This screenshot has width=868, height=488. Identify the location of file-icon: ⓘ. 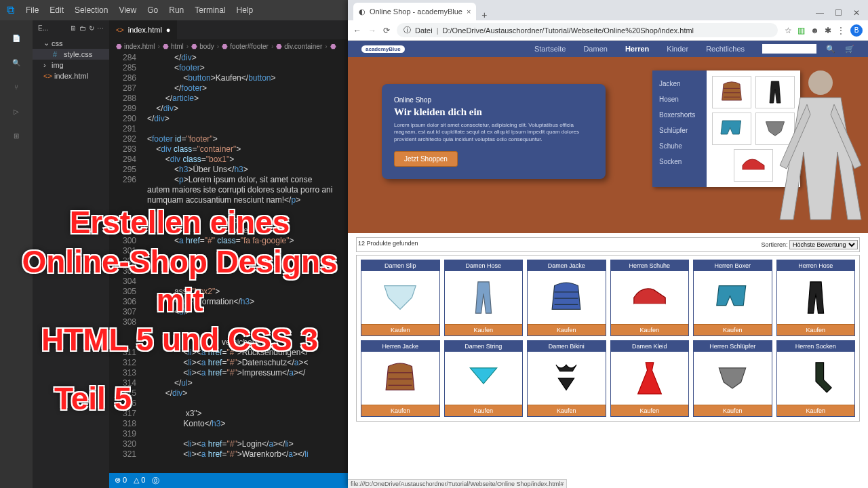
(407, 30).